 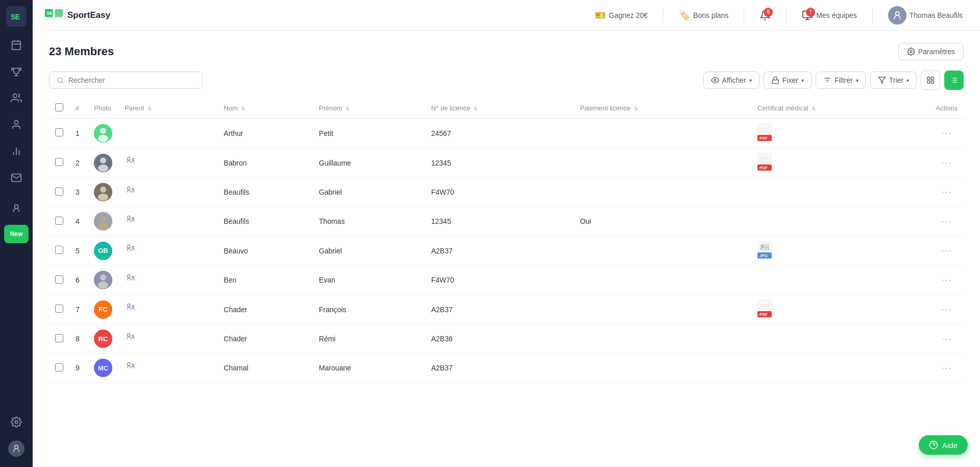 I want to click on header-nom: Nom ⇅, so click(x=265, y=108).